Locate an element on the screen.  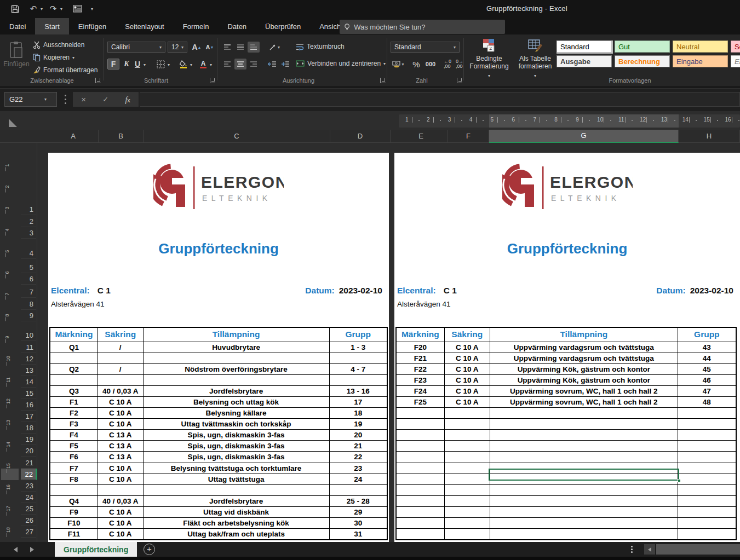
table-cell: 20 is located at coordinates (358, 435).